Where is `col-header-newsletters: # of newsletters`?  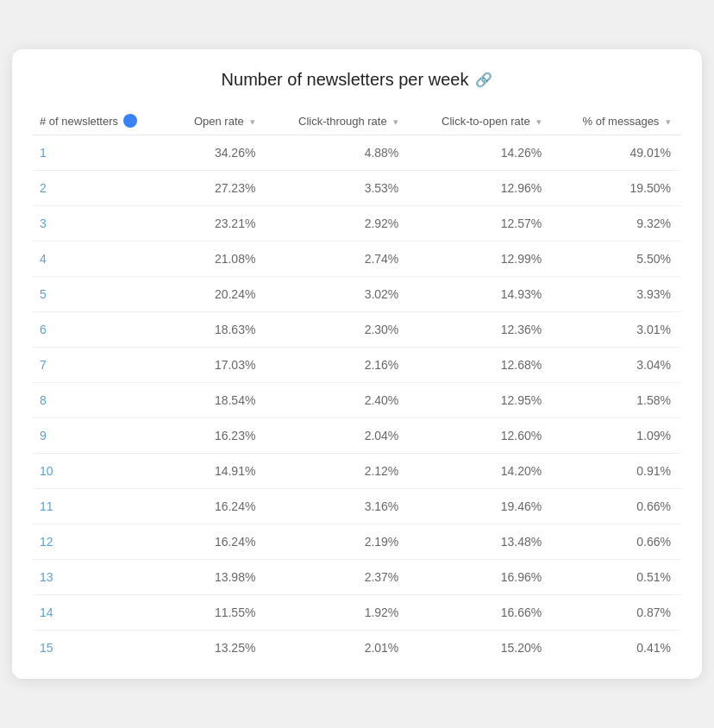
col-header-newsletters: # of newsletters is located at coordinates (100, 121).